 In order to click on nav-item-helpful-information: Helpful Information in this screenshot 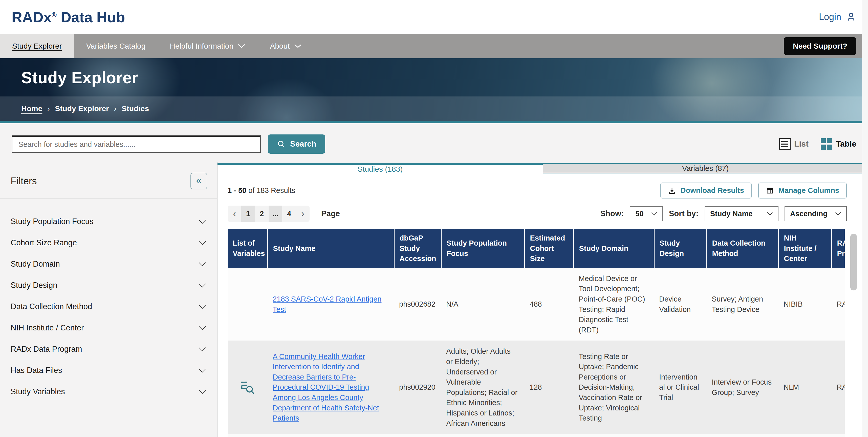, I will do `click(208, 46)`.